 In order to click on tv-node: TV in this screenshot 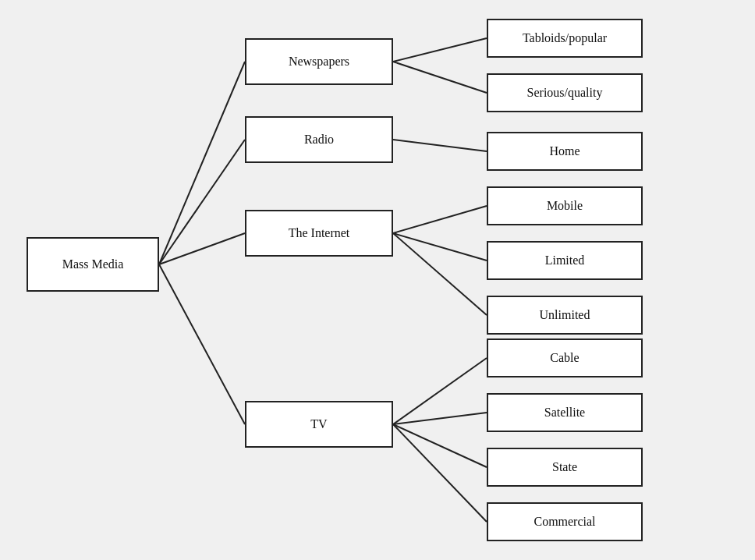, I will do `click(319, 424)`.